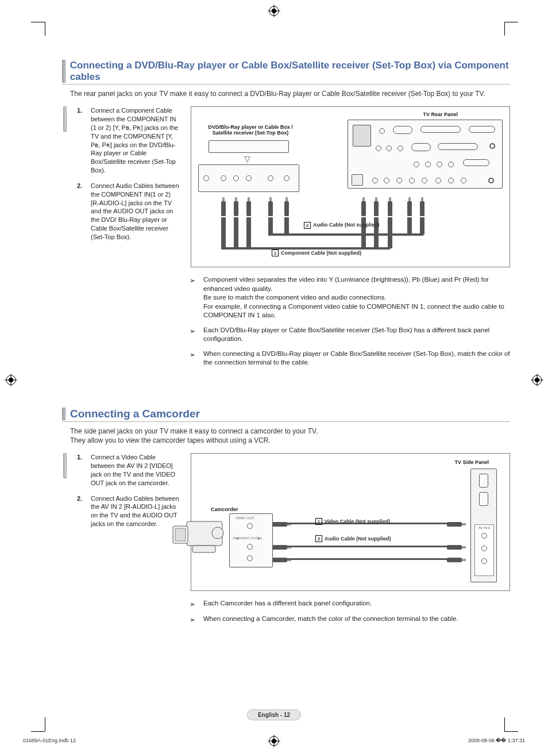 This screenshot has height=756, width=548. I want to click on diagram-callout-video: 1 Video Cable (Not supplied), so click(353, 521).